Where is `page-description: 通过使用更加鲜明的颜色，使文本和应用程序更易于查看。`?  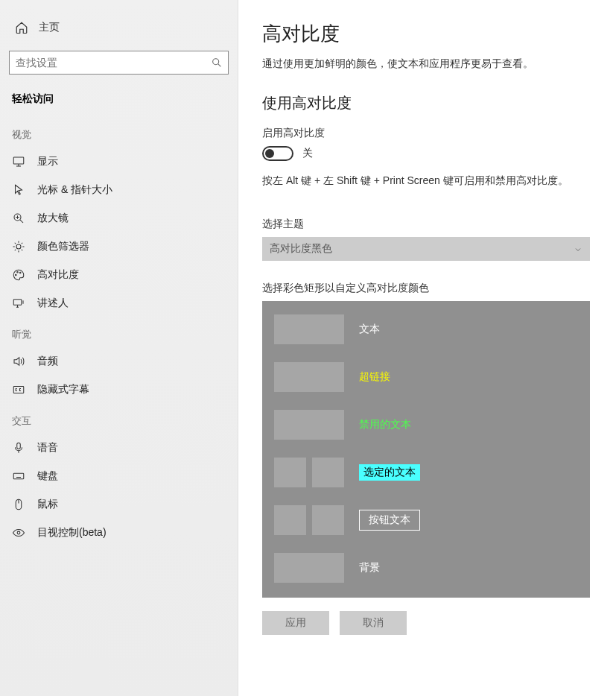
page-description: 通过使用更加鲜明的颜色，使文本和应用程序更易于查看。 is located at coordinates (428, 64).